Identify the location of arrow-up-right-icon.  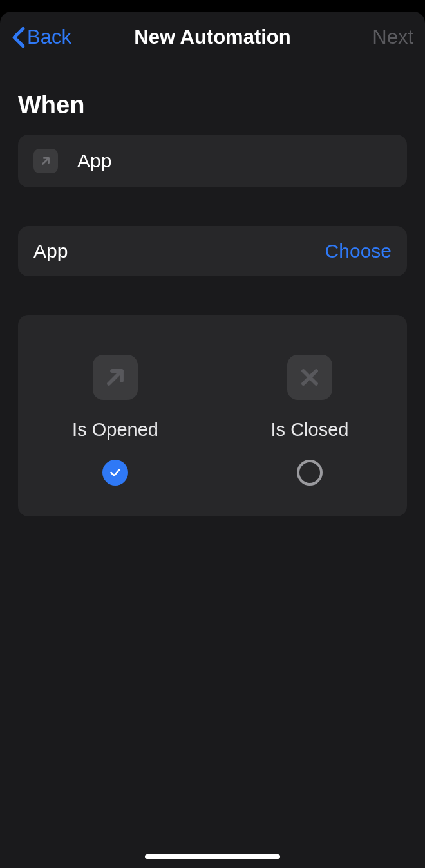
(115, 377).